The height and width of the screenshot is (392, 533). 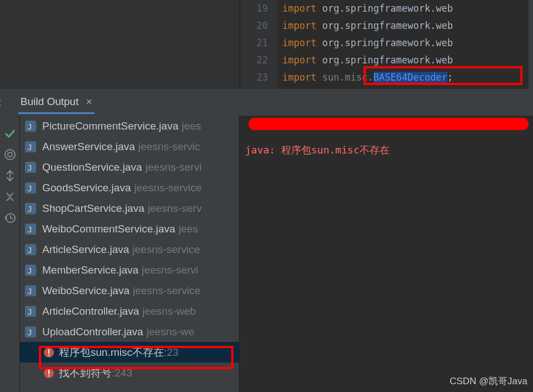 I want to click on editor-left-pane, so click(x=120, y=44).